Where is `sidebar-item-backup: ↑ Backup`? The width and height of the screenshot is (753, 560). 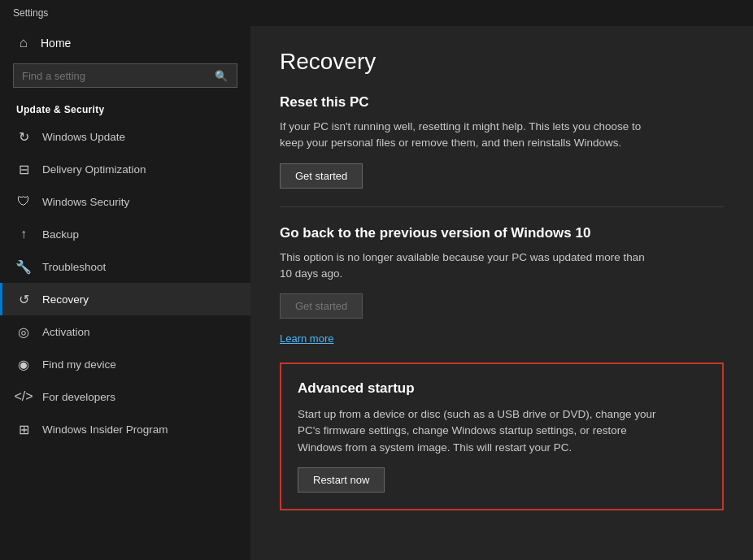
sidebar-item-backup: ↑ Backup is located at coordinates (125, 234).